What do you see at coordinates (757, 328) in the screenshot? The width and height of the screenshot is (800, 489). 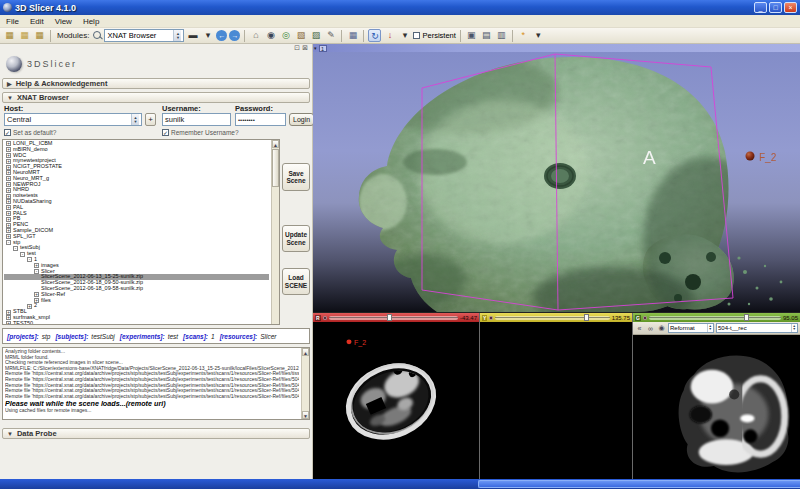 I see `volume-selector: 504-t__rec ▲▼` at bounding box center [757, 328].